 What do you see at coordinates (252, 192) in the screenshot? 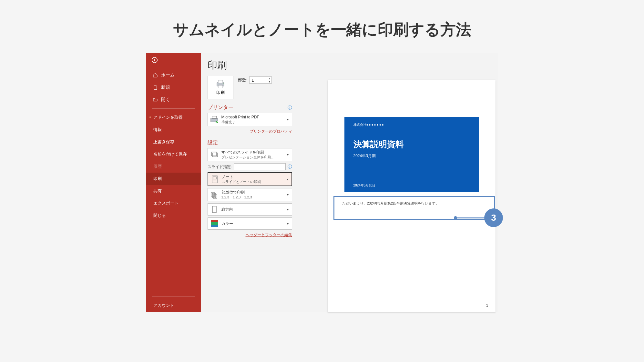
I see `setting-collate-label: 部単位で印刷` at bounding box center [252, 192].